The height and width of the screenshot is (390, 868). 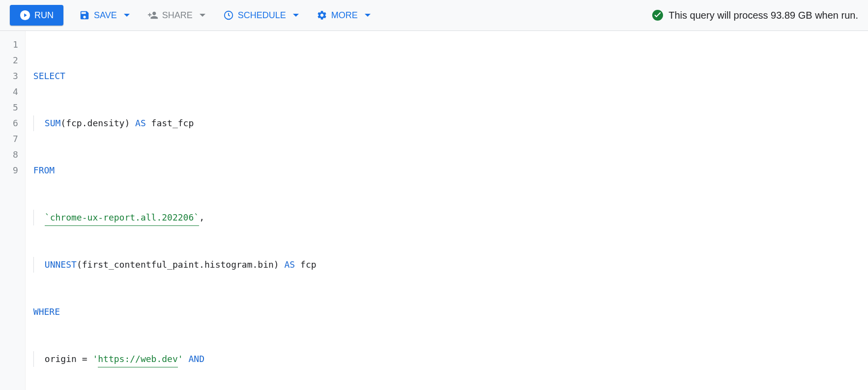 I want to click on check-circle-icon, so click(x=658, y=15).